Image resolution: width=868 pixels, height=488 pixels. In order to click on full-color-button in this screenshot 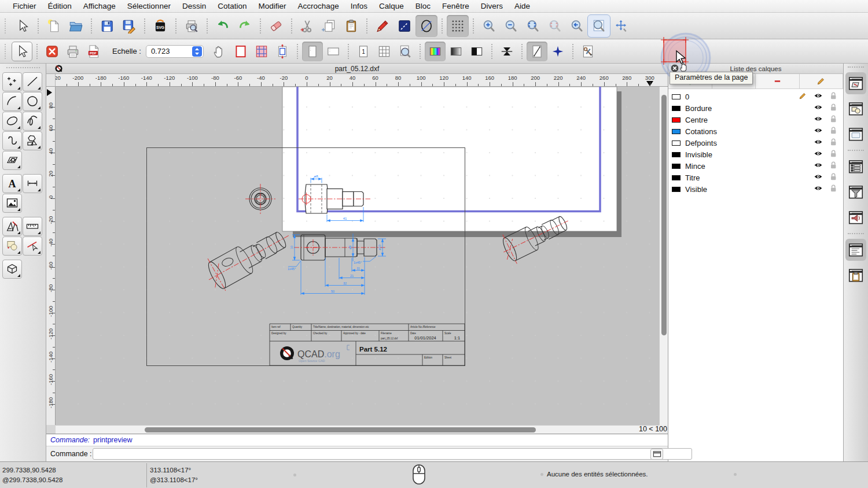, I will do `click(435, 51)`.